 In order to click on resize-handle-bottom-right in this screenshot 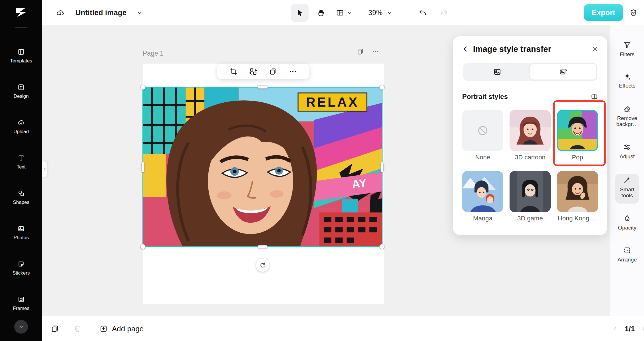, I will do `click(382, 247)`.